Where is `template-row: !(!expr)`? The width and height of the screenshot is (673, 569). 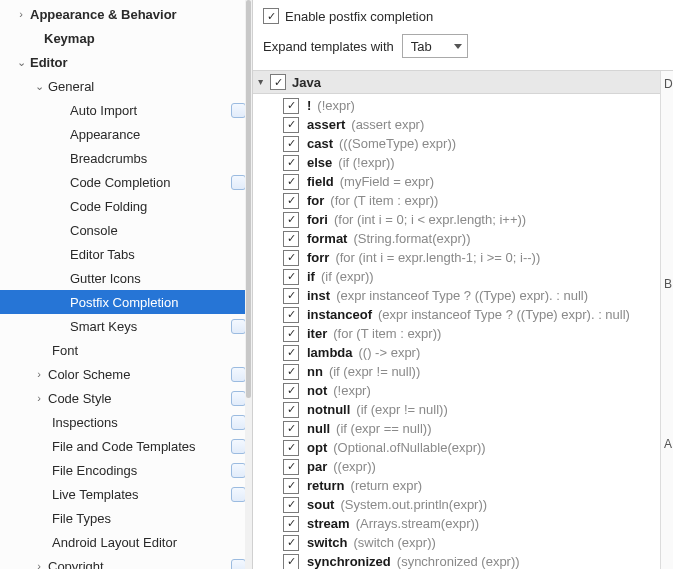 template-row: !(!expr) is located at coordinates (456, 106).